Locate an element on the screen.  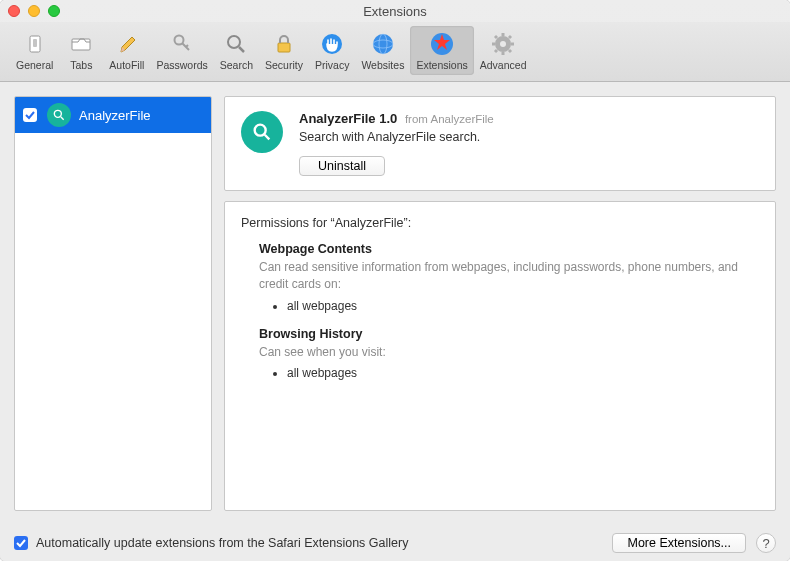
auto-update-label: Automatically update extensions from the… is located at coordinates (222, 543).